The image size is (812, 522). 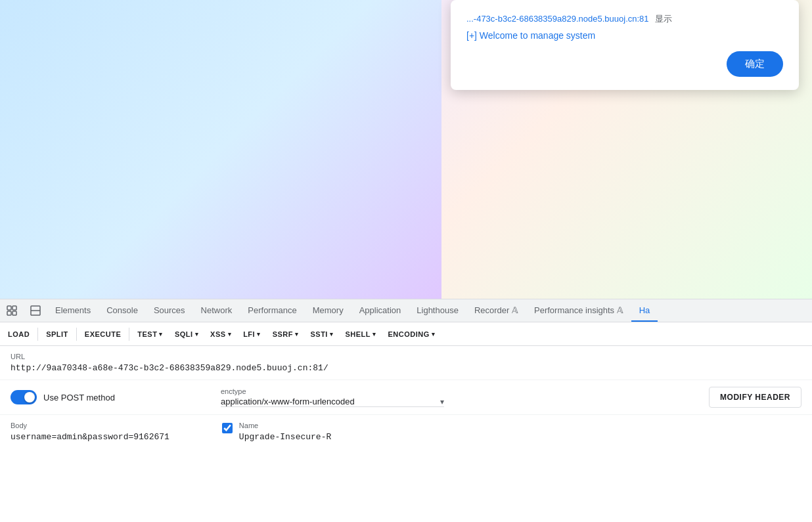 What do you see at coordinates (73, 311) in the screenshot?
I see `tab-elements: Elements` at bounding box center [73, 311].